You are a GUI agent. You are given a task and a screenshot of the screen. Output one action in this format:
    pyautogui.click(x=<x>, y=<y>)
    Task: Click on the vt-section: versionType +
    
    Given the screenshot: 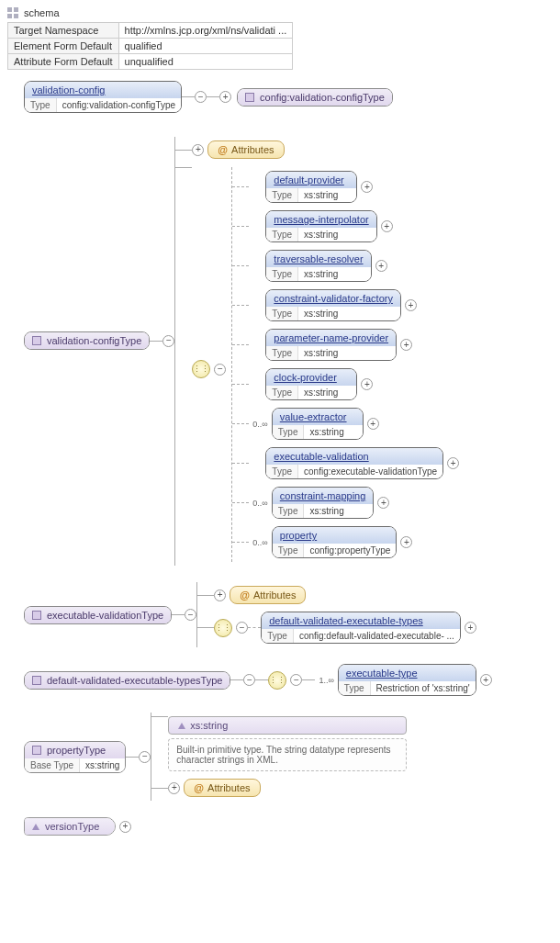 What is the action you would take?
    pyautogui.click(x=288, y=826)
    